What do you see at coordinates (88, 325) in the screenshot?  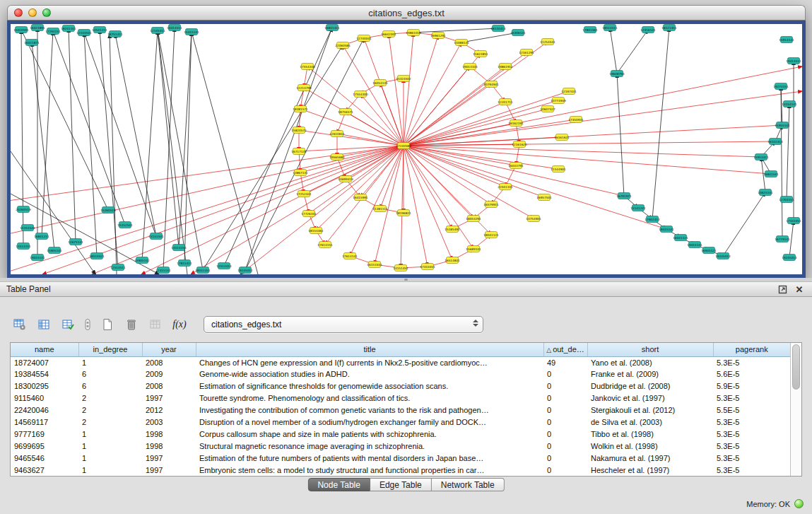 I see `rows-icon` at bounding box center [88, 325].